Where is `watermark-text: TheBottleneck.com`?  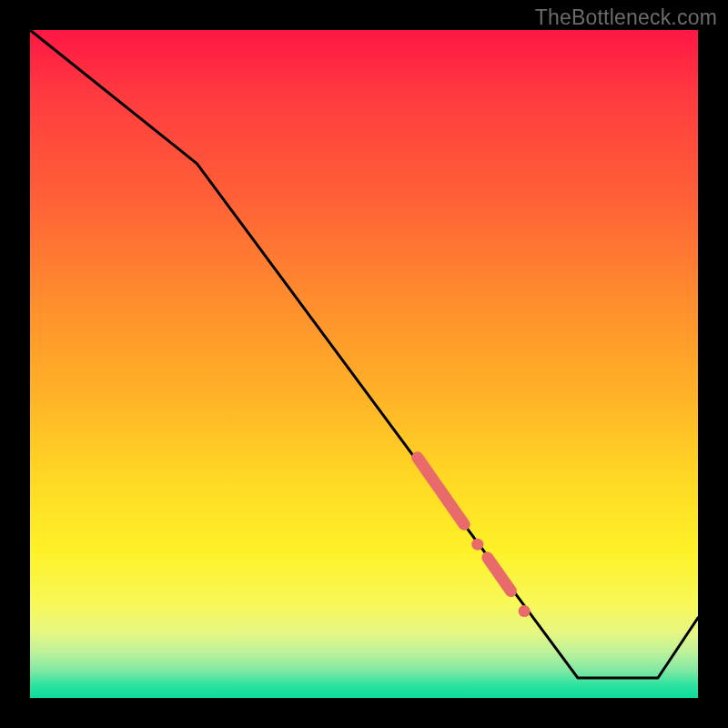
watermark-text: TheBottleneck.com is located at coordinates (626, 18).